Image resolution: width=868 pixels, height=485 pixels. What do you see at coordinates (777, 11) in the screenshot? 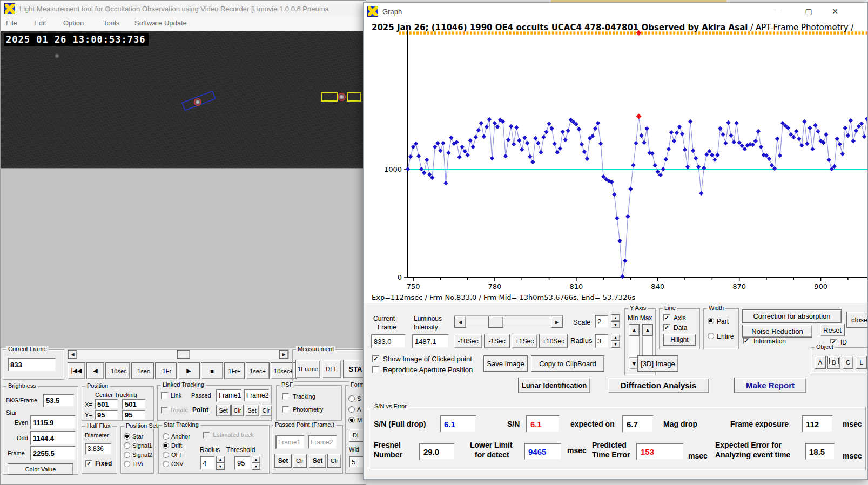
I see `minimize-icon: –` at bounding box center [777, 11].